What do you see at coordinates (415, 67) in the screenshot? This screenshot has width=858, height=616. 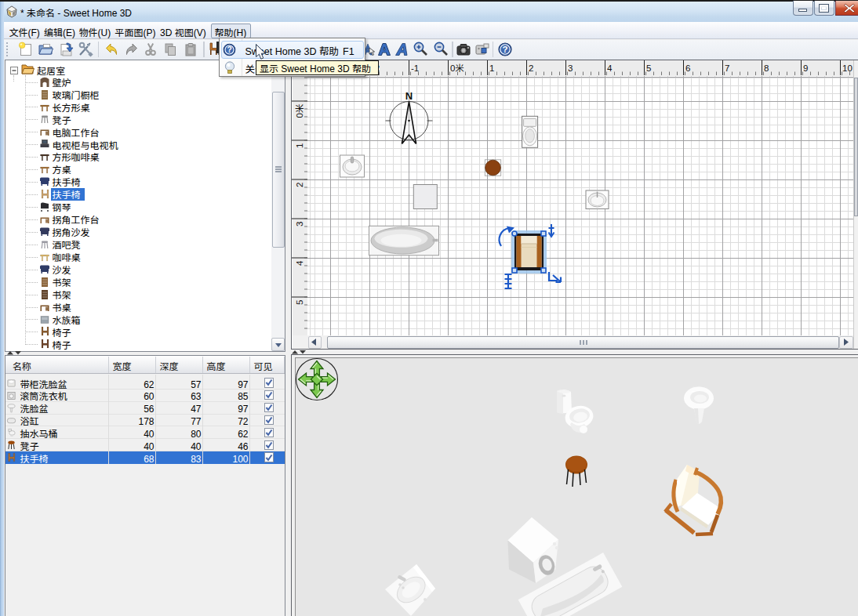 I see `svg-text: -1` at bounding box center [415, 67].